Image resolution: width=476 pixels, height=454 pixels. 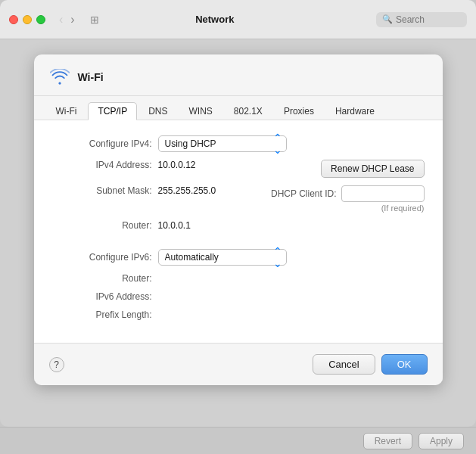 What do you see at coordinates (105, 297) in the screenshot?
I see `ipv6-address-label: IPv6 Address:` at bounding box center [105, 297].